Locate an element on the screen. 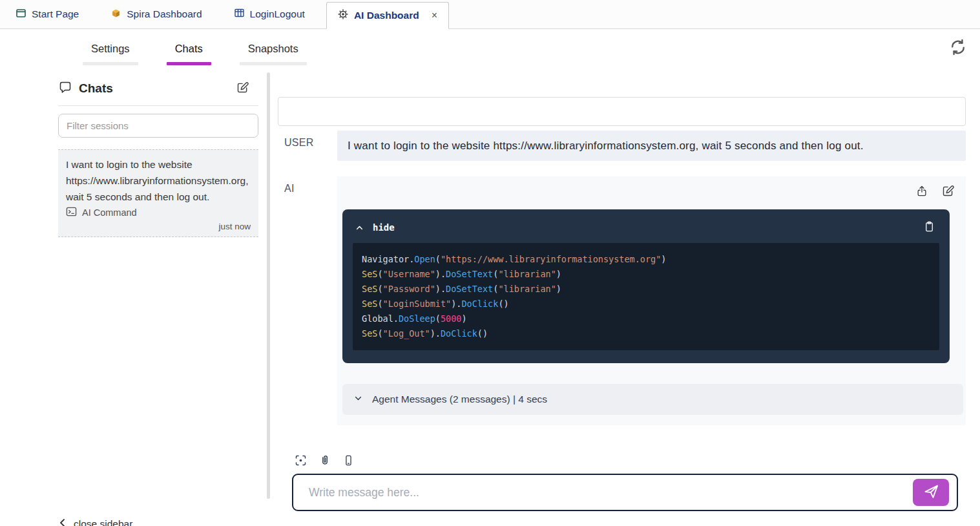 This screenshot has width=980, height=526. tab-chats: Chats is located at coordinates (189, 48).